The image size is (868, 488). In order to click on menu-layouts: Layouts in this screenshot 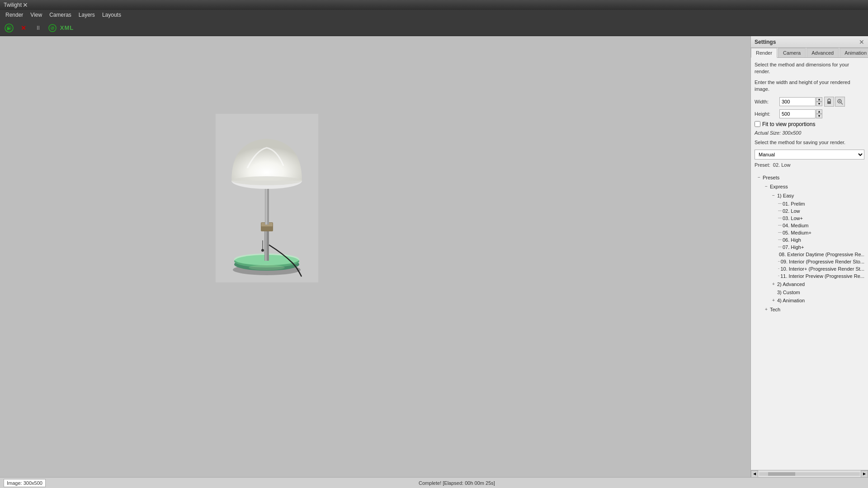, I will do `click(112, 15)`.